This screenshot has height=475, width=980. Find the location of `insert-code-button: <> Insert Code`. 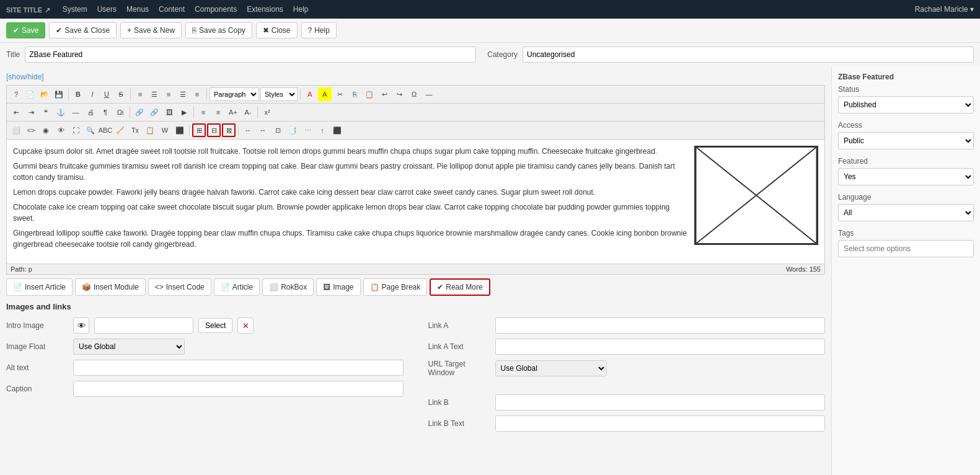

insert-code-button: <> Insert Code is located at coordinates (180, 287).